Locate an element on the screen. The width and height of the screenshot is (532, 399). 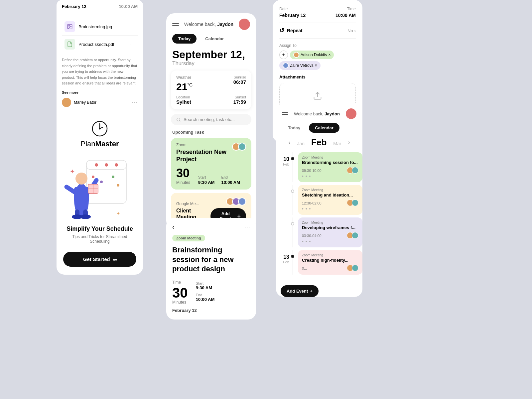
event-menu: ⋯ is located at coordinates (247, 227).